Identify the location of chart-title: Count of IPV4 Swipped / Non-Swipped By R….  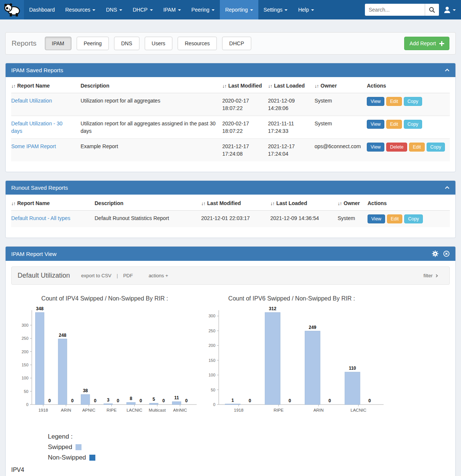
(105, 299).